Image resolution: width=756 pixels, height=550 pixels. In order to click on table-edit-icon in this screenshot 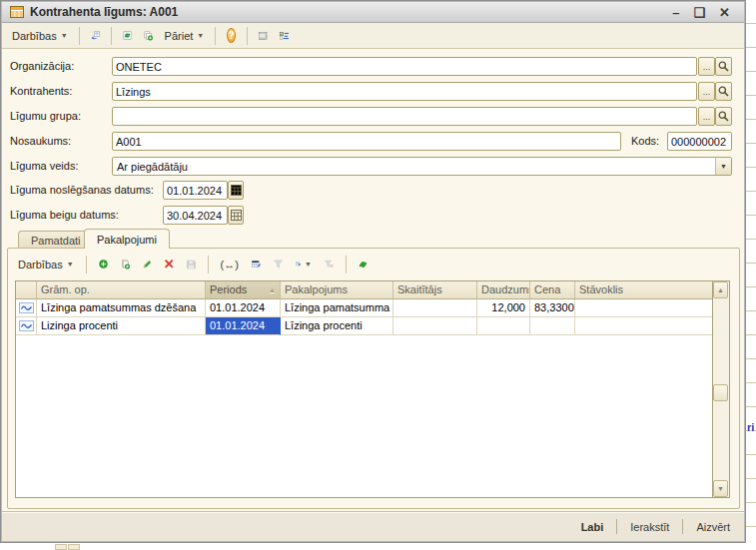, I will do `click(256, 264)`.